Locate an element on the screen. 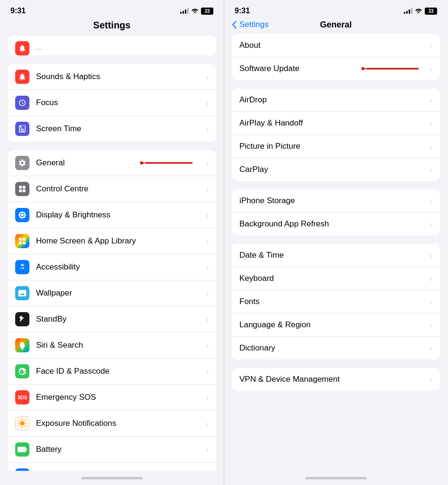  picture-chevron: › is located at coordinates (431, 147).